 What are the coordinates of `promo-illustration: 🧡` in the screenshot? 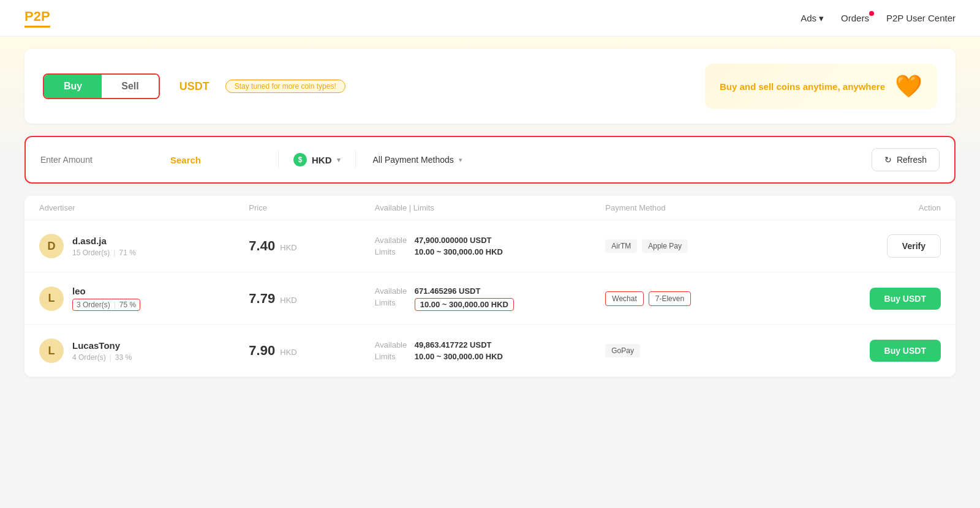 It's located at (909, 86).